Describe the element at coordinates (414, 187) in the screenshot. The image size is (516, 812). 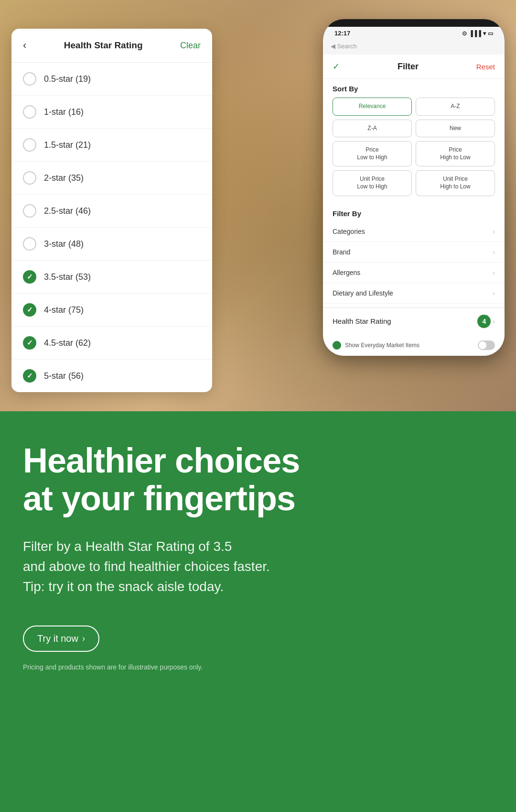
I see `phone-mockup: 12:17 ⊙ ▐▐▐ ▾ ▭ ◀ Search ✓ Filter Reset …` at that location.